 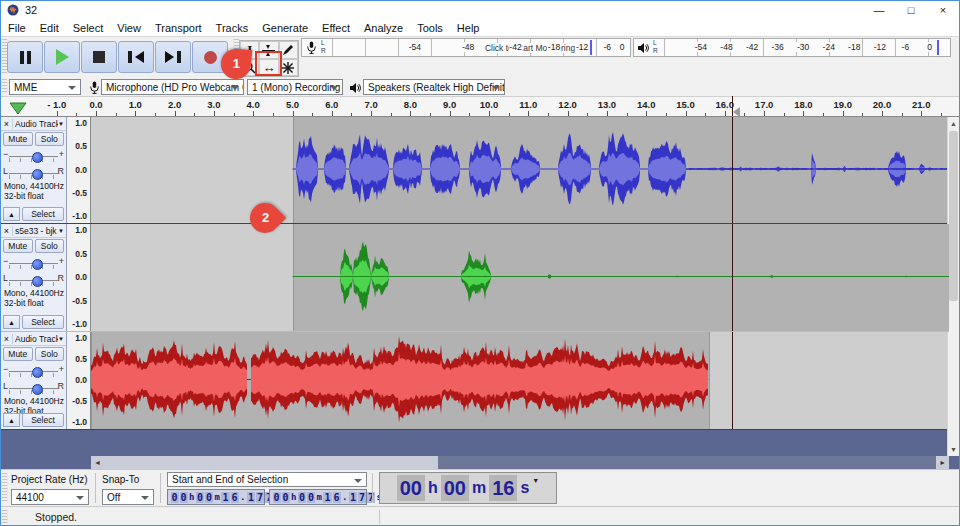 I want to click on menu-generate: Generate, so click(x=285, y=28).